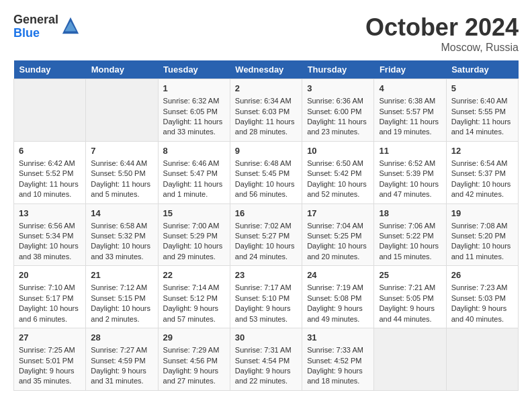 This screenshot has width=532, height=411. What do you see at coordinates (194, 151) in the screenshot?
I see `day-number: 8` at bounding box center [194, 151].